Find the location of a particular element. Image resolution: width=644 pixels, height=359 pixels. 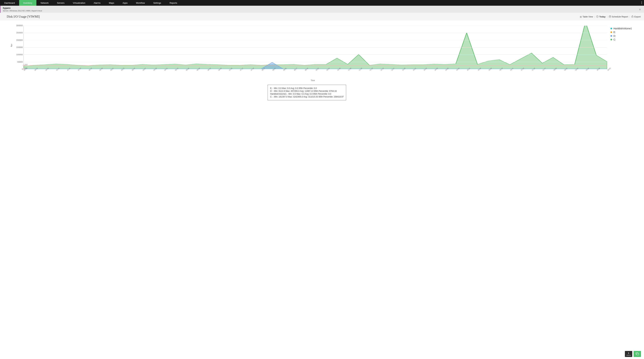

nav-item-dashboard: Dashboard is located at coordinates (10, 3).